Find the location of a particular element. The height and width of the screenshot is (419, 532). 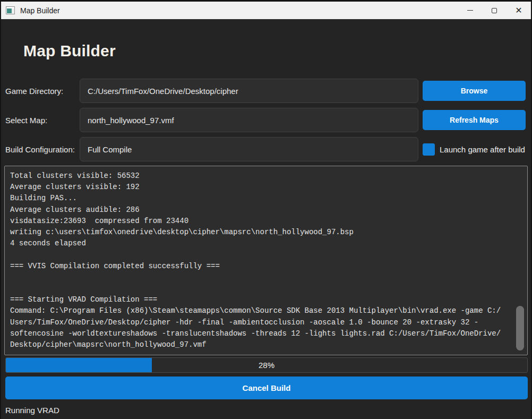

cancel-build-button: Cancel Build is located at coordinates (267, 388).